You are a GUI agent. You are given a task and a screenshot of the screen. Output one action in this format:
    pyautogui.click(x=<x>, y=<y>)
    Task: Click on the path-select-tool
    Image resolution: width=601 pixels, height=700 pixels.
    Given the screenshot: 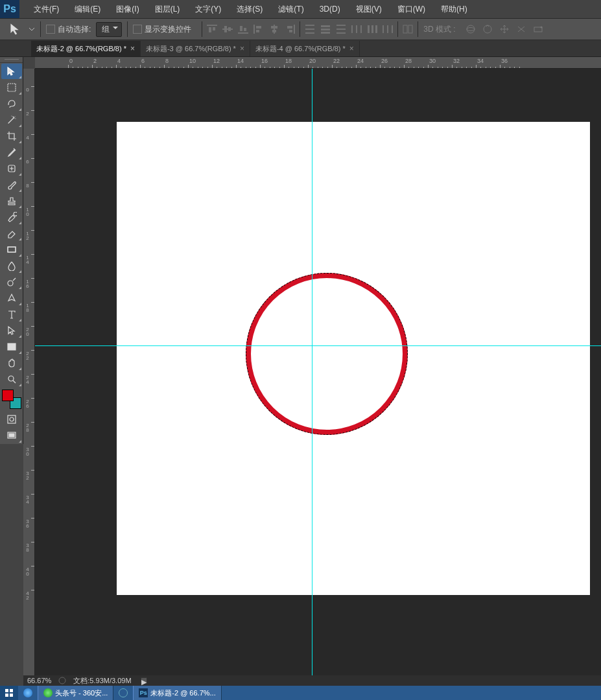 What is the action you would take?
    pyautogui.click(x=12, y=331)
    